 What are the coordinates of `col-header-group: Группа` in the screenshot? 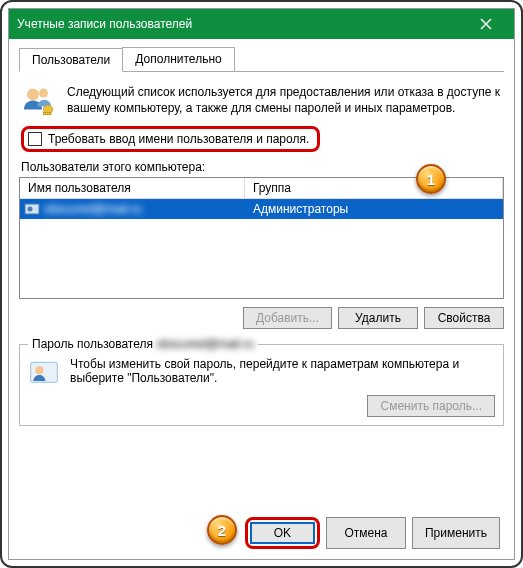 It's located at (374, 188).